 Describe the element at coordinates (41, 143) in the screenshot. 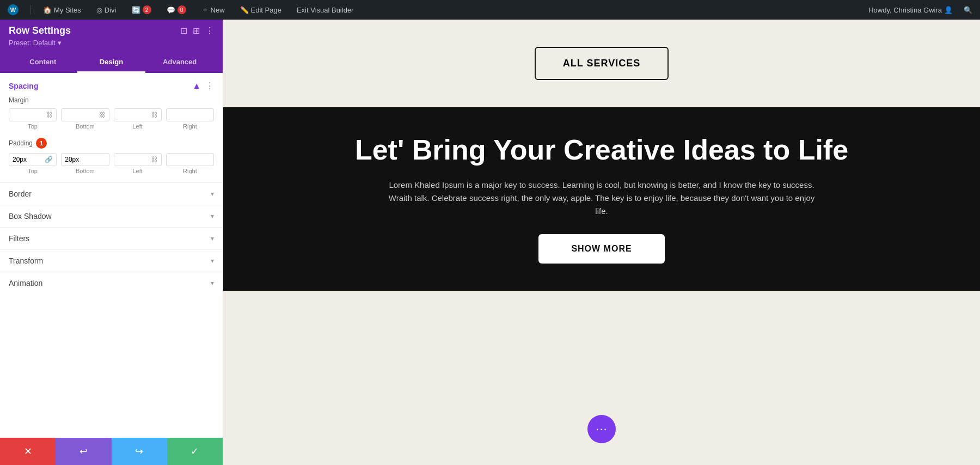

I see `padding-badge: 1` at that location.